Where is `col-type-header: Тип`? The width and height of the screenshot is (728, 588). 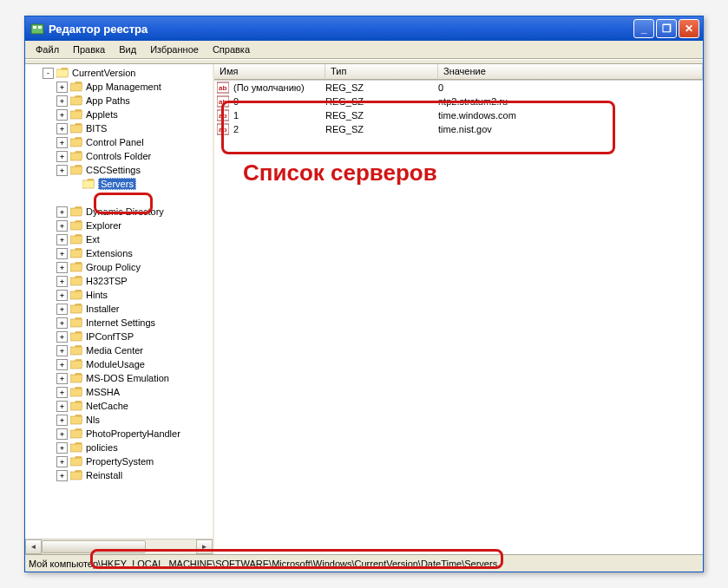
col-type-header: Тип is located at coordinates (382, 72).